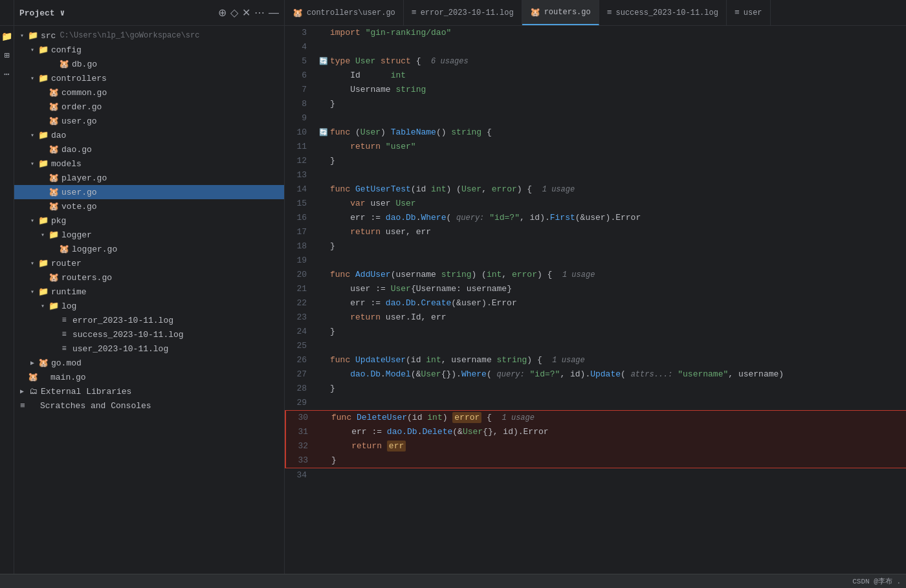  Describe the element at coordinates (223, 13) in the screenshot. I see `new-file-button: ⊕` at that location.